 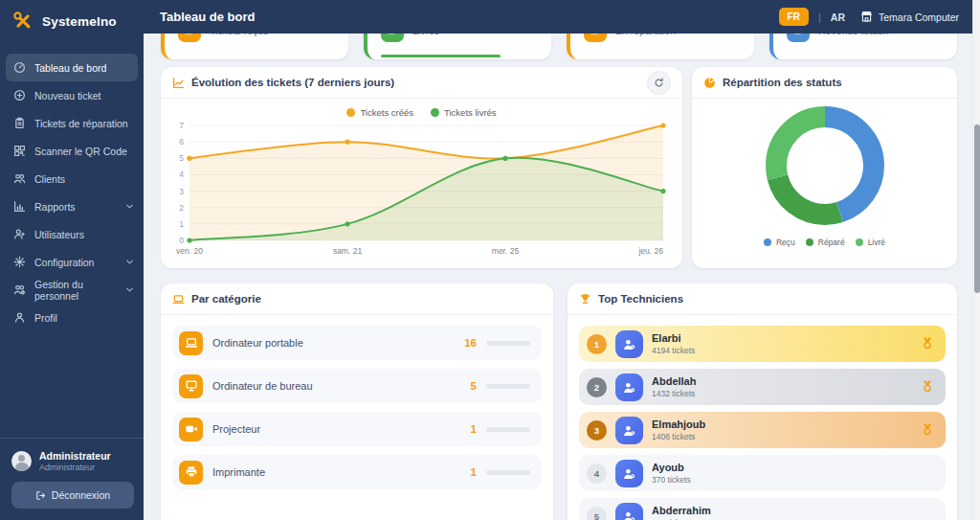 I want to click on sidebar-item-label: Gestion du personnel, so click(x=76, y=290).